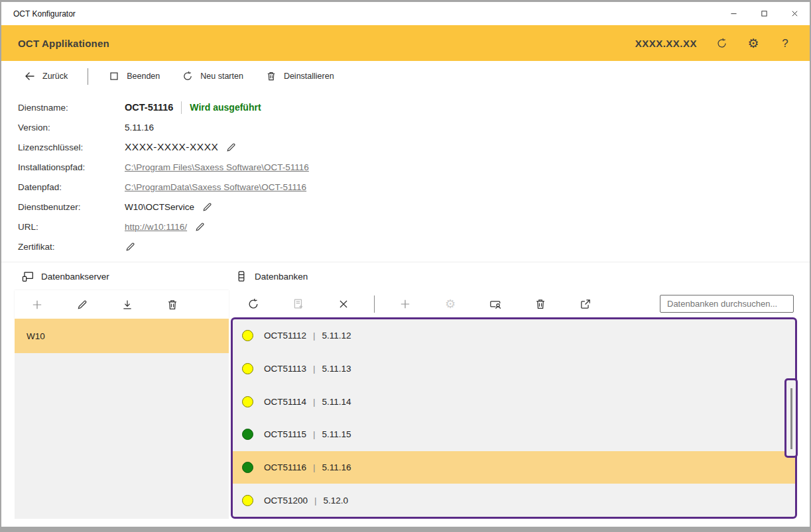 The width and height of the screenshot is (811, 532). What do you see at coordinates (406, 147) in the screenshot?
I see `license-row: Lizenzschlüssel: XXXX-XXXX-XXXX` at bounding box center [406, 147].